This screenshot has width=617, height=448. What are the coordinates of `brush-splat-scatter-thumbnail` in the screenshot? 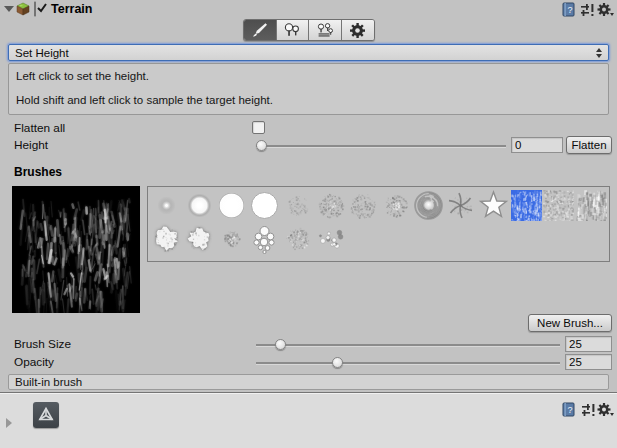 It's located at (396, 206).